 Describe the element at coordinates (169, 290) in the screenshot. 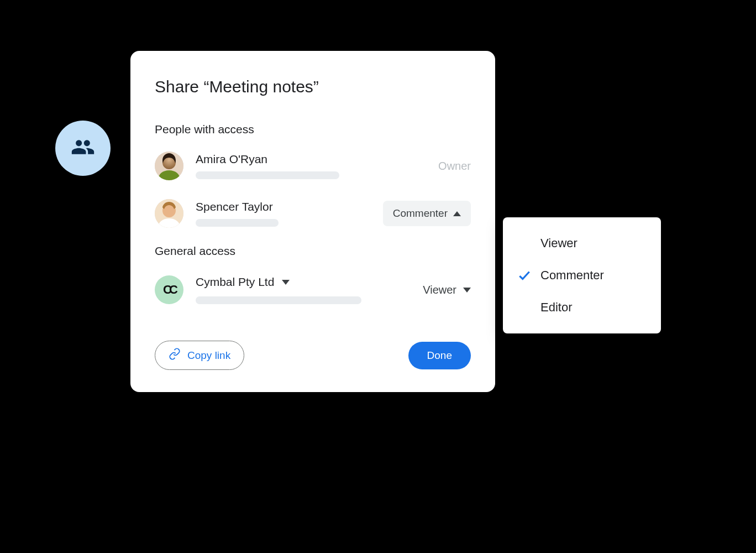

I see `org-avatar: CC` at that location.